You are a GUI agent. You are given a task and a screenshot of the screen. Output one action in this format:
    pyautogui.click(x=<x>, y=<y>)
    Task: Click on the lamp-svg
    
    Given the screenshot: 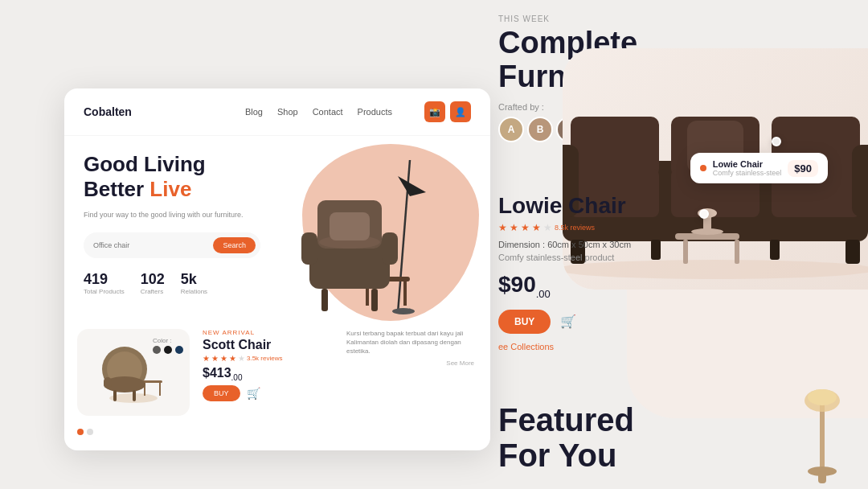 What is the action you would take?
    pyautogui.click(x=824, y=437)
    